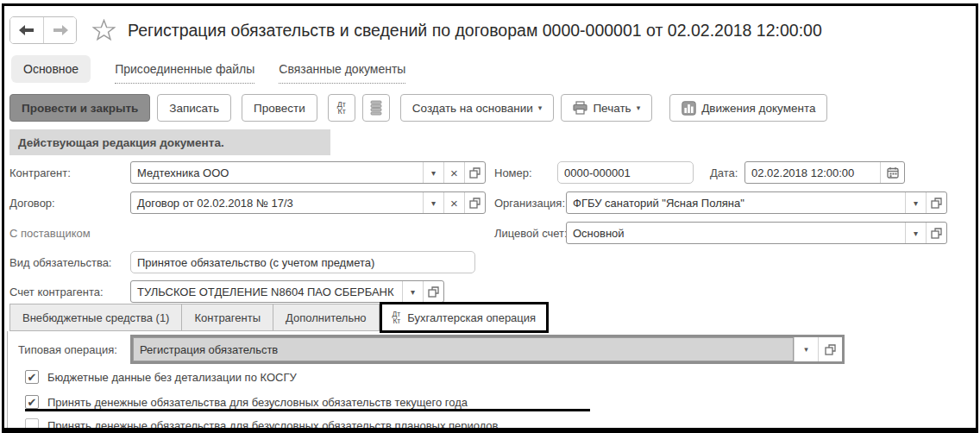  Describe the element at coordinates (412, 292) in the screenshot. I see `counterparty-account-dropdown-button: ▾` at that location.